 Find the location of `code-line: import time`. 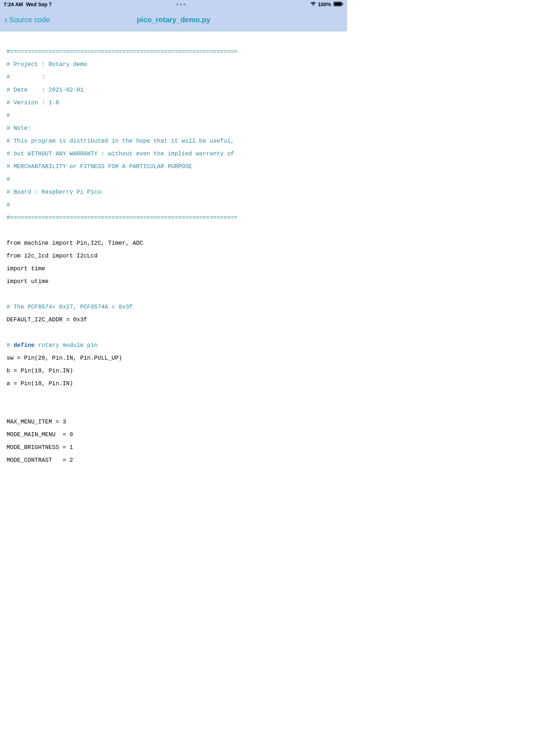

code-line: import time is located at coordinates (174, 269).